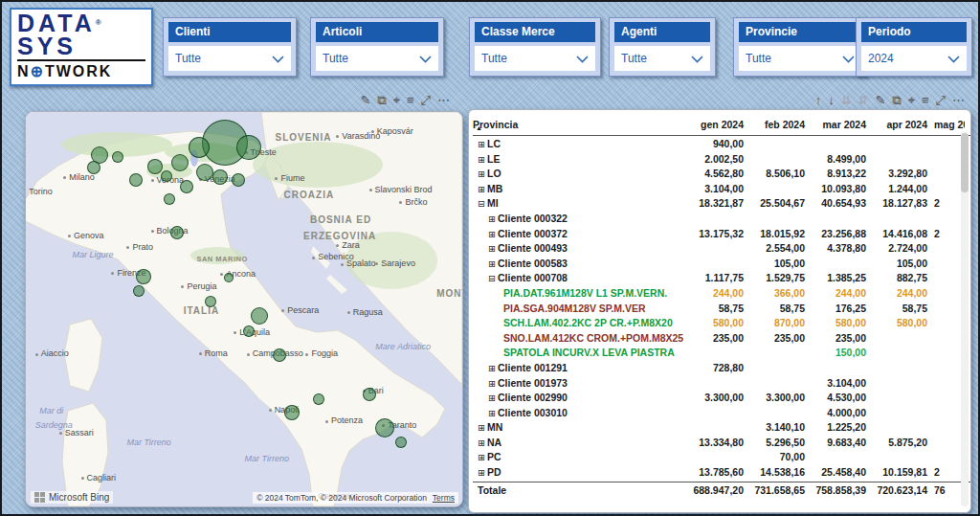  I want to click on column-header-provincia: Provincia▲, so click(580, 124).